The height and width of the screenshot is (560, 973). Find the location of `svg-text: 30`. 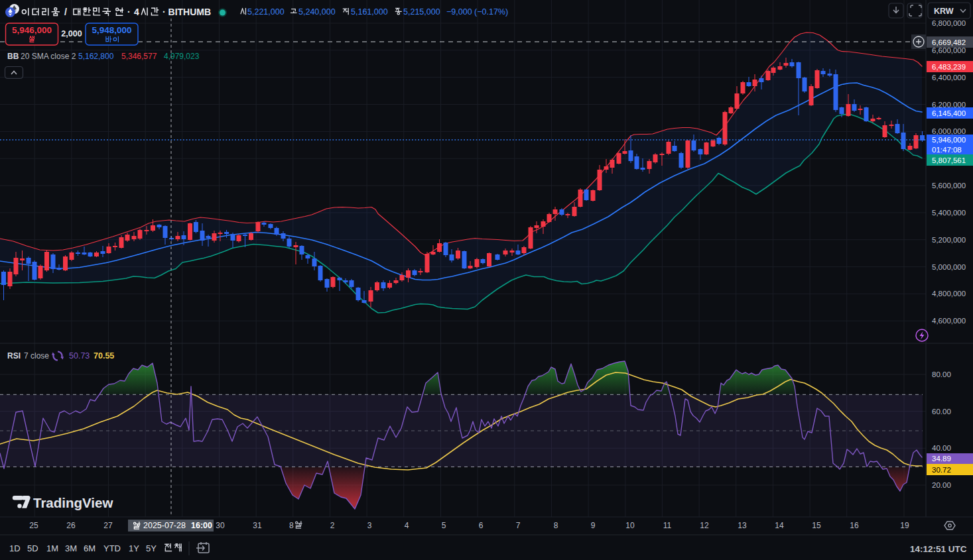

svg-text: 30 is located at coordinates (220, 526).